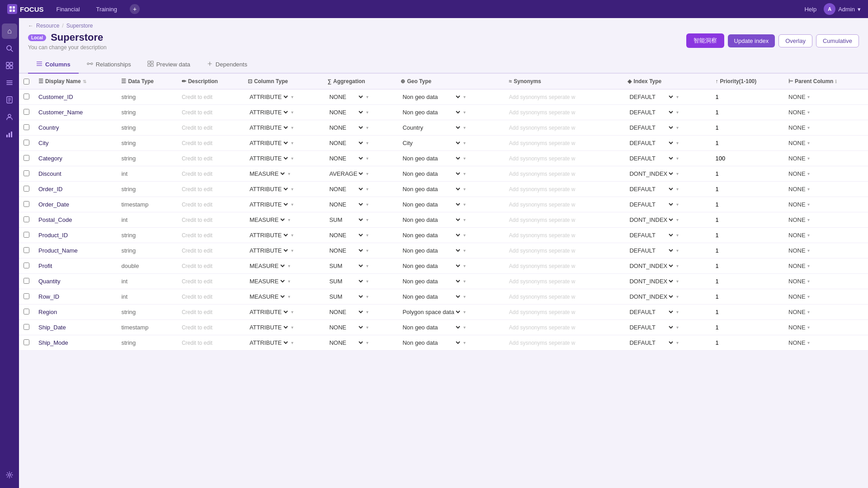 Image resolution: width=868 pixels, height=488 pixels. I want to click on user-menu: A Admin ▾, so click(842, 9).